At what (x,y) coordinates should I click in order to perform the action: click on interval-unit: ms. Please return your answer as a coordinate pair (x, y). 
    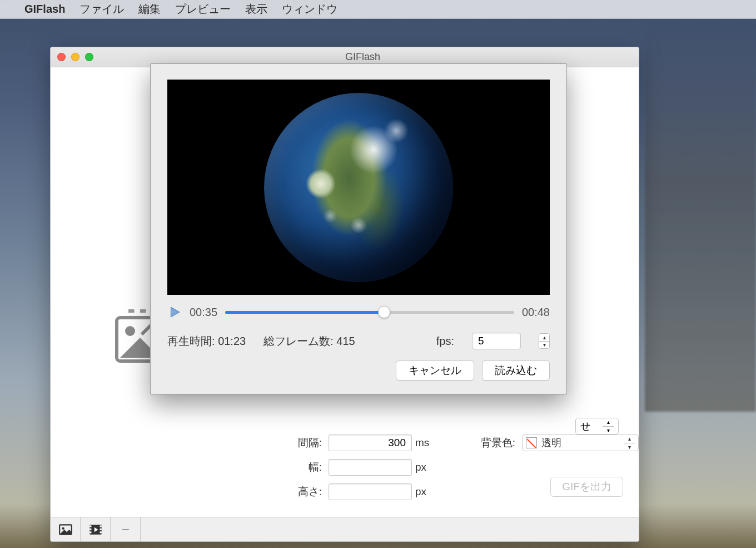
    Looking at the image, I should click on (432, 443).